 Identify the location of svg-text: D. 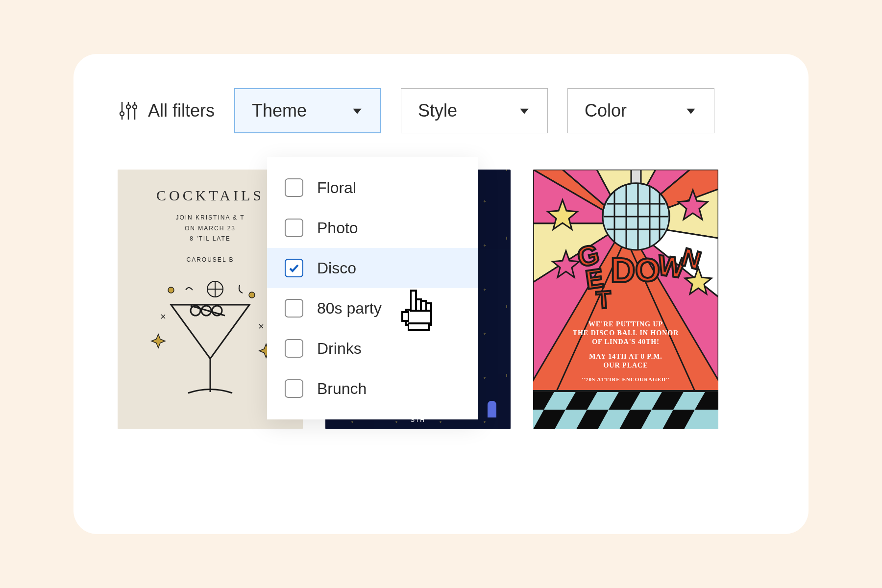
(623, 270).